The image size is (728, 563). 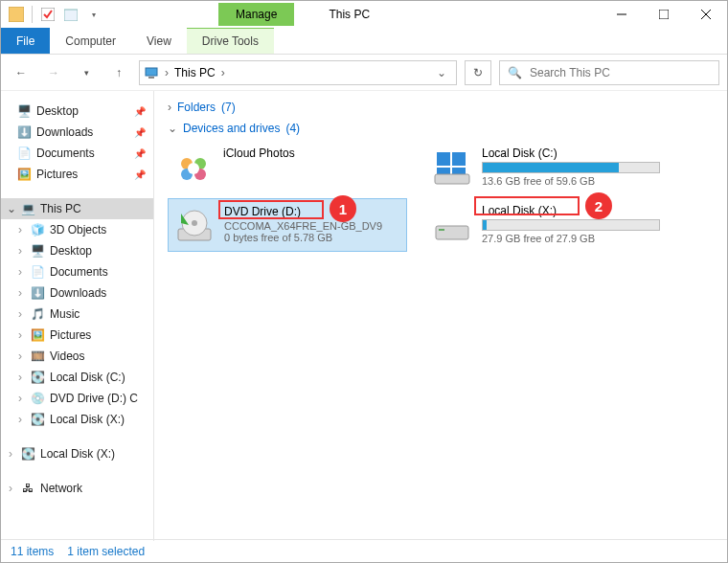 What do you see at coordinates (77, 153) in the screenshot?
I see `tree-item-documents: 📄Documents📌` at bounding box center [77, 153].